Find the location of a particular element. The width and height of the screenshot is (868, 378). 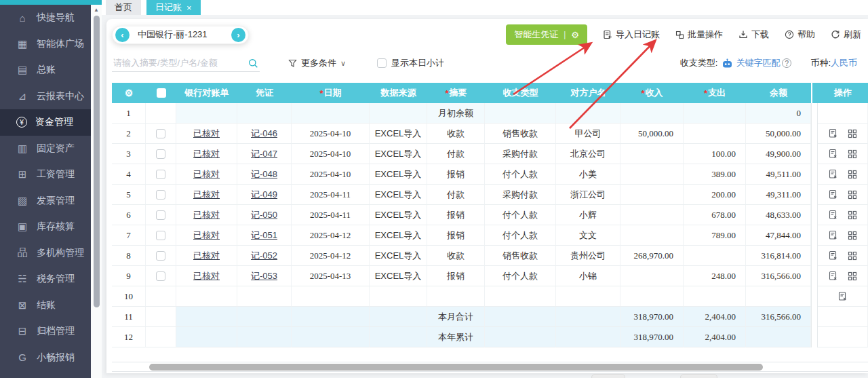

scroll-up-icon: ▲ is located at coordinates (96, 10).